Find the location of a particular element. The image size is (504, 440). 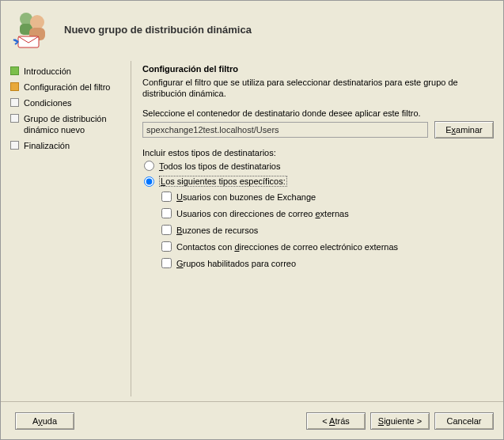

check-external-addresses is located at coordinates (166, 214).